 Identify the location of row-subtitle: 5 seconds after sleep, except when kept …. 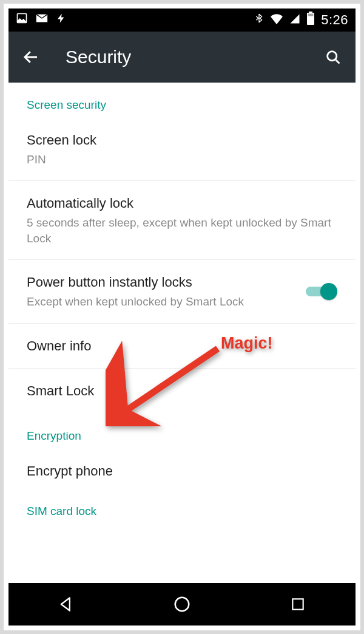
(182, 231).